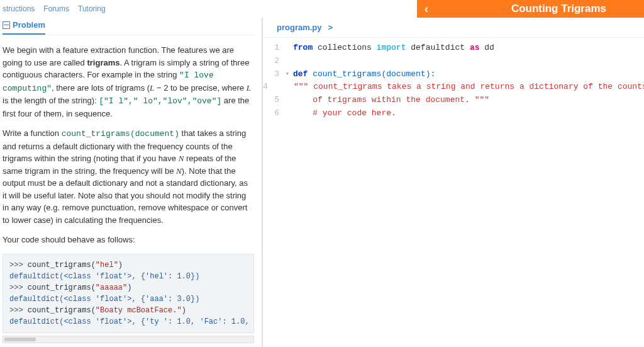 This screenshot has width=644, height=347. What do you see at coordinates (128, 176) in the screenshot?
I see `problem-paragraph-2: Write a function count_trigrams(document…` at bounding box center [128, 176].